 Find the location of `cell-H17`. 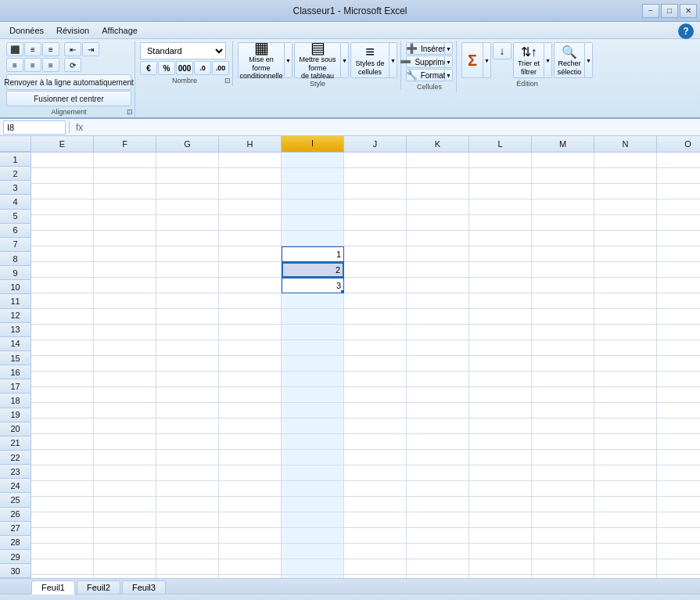

cell-H17 is located at coordinates (250, 411).